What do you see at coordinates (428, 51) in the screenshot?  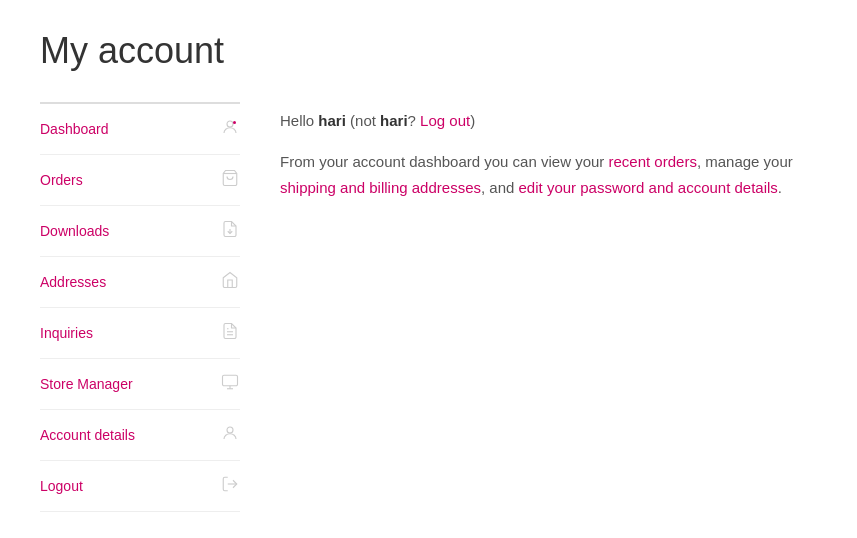 I see `page-title: My account` at bounding box center [428, 51].